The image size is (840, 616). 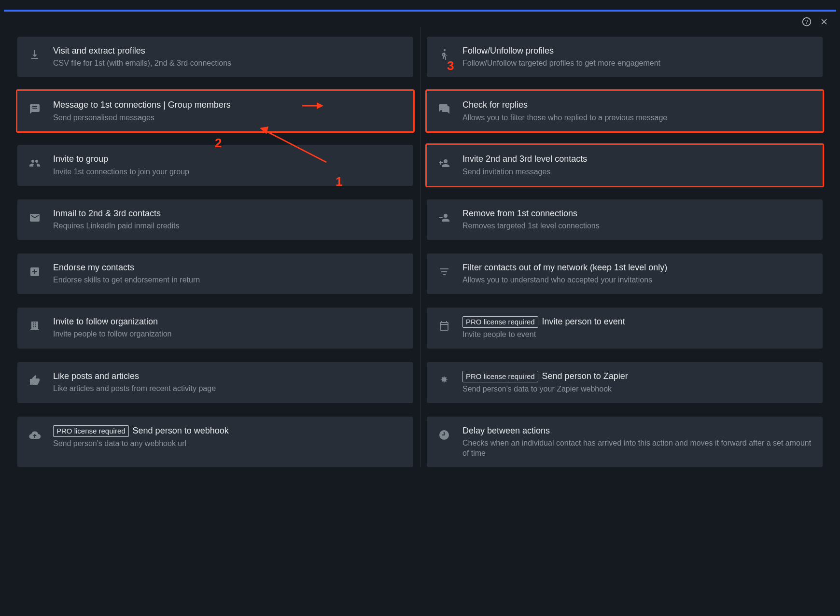 I want to click on action-title: Endorse my contacts, so click(x=126, y=267).